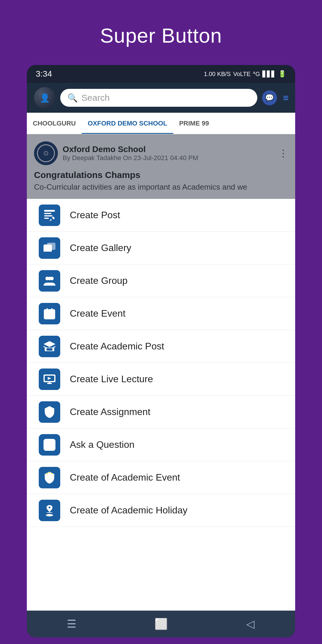  What do you see at coordinates (95, 98) in the screenshot?
I see `search-label: Search` at bounding box center [95, 98].